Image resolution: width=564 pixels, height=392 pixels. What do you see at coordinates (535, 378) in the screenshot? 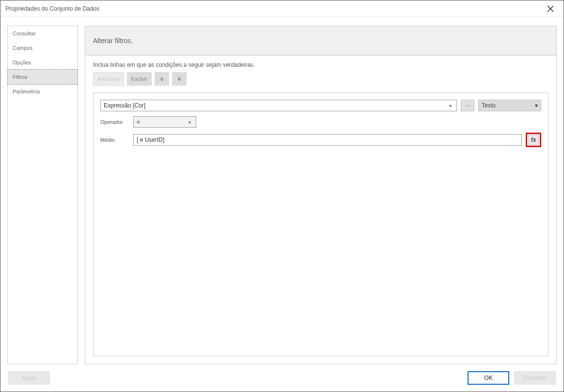
I see `cancel-button: Cancelar` at bounding box center [535, 378].